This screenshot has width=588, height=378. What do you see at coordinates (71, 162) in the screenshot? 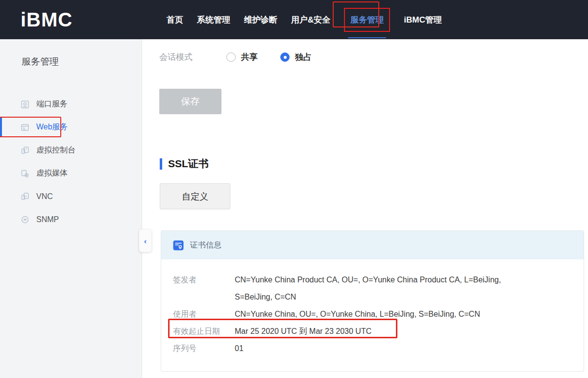
I see `sidebar-menu: 端口服务 Web服务 虚拟控制台 虚拟媒体 VNC` at bounding box center [71, 162].